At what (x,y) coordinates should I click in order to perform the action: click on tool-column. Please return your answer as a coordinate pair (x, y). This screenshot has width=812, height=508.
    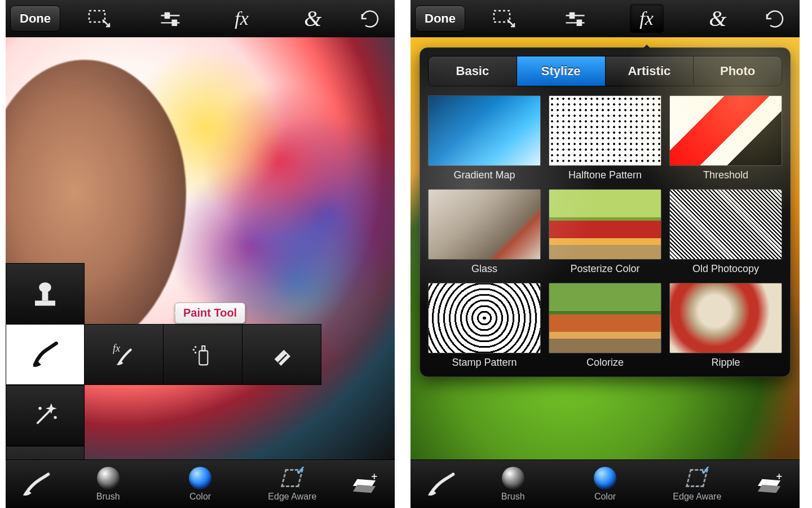
    Looking at the image, I should click on (45, 361).